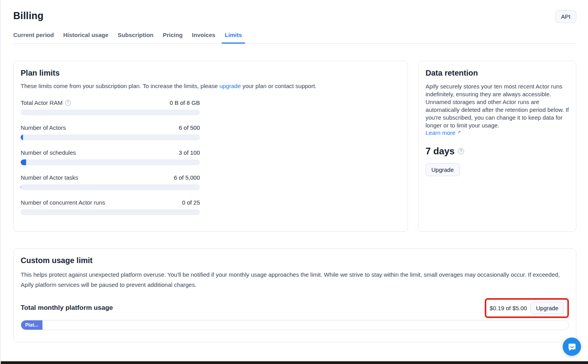  What do you see at coordinates (32, 325) in the screenshot?
I see `usage-segment-label: Plat...` at bounding box center [32, 325].